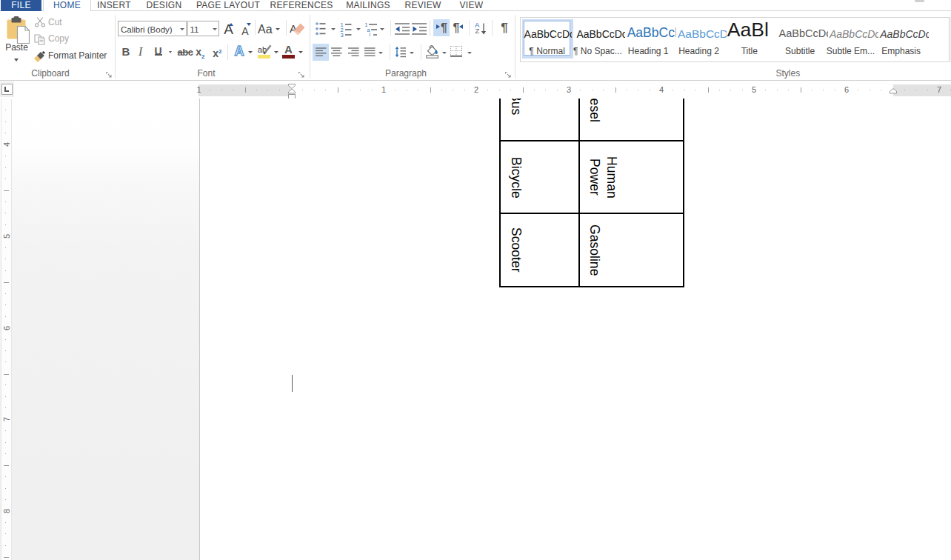 Image resolution: width=951 pixels, height=560 pixels. What do you see at coordinates (341, 35) in the screenshot?
I see `svg-text: 3` at bounding box center [341, 35].